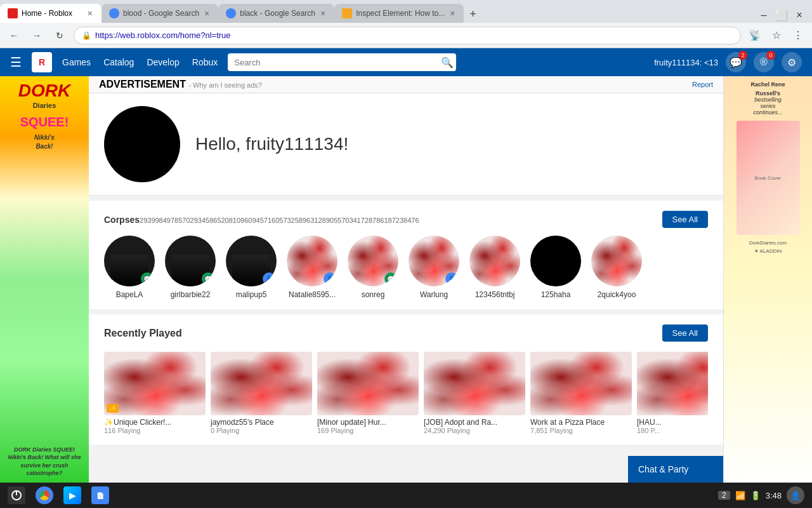  I want to click on corpse-avatar-sonreg: 💬, so click(373, 261).